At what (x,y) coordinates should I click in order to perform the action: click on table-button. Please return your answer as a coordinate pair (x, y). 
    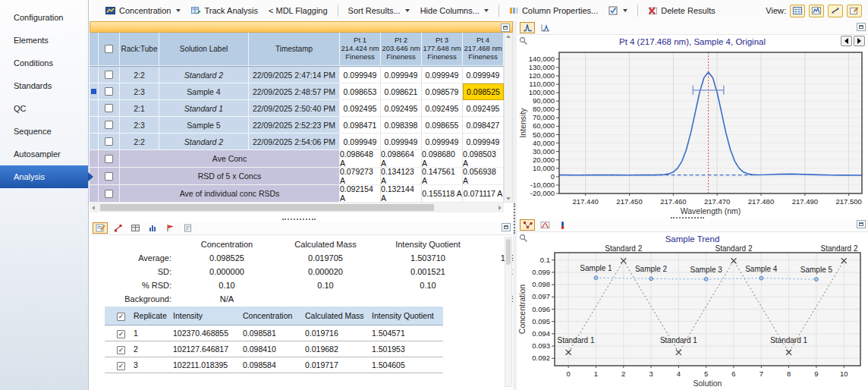
    Looking at the image, I should click on (135, 228).